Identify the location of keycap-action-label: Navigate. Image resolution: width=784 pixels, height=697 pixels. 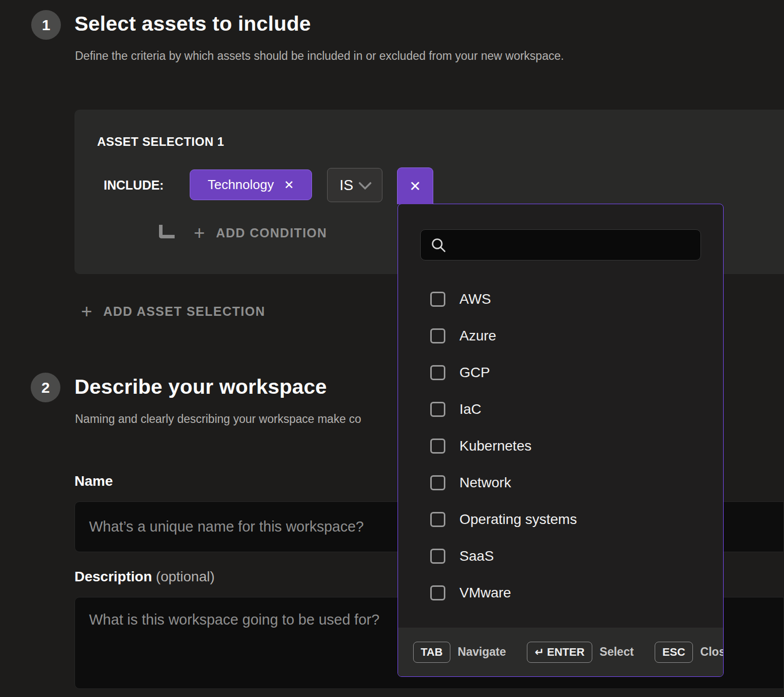
(482, 652).